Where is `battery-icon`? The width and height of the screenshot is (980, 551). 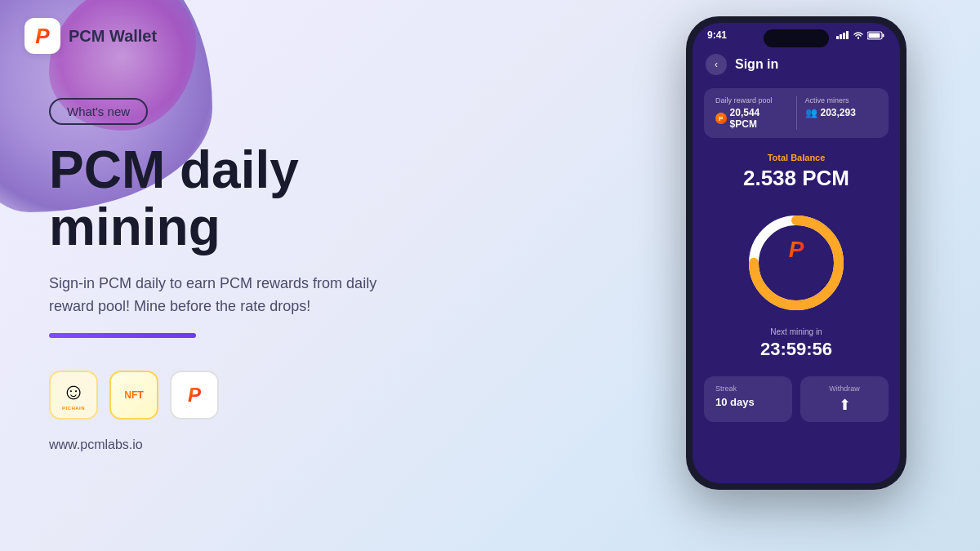
battery-icon is located at coordinates (876, 36).